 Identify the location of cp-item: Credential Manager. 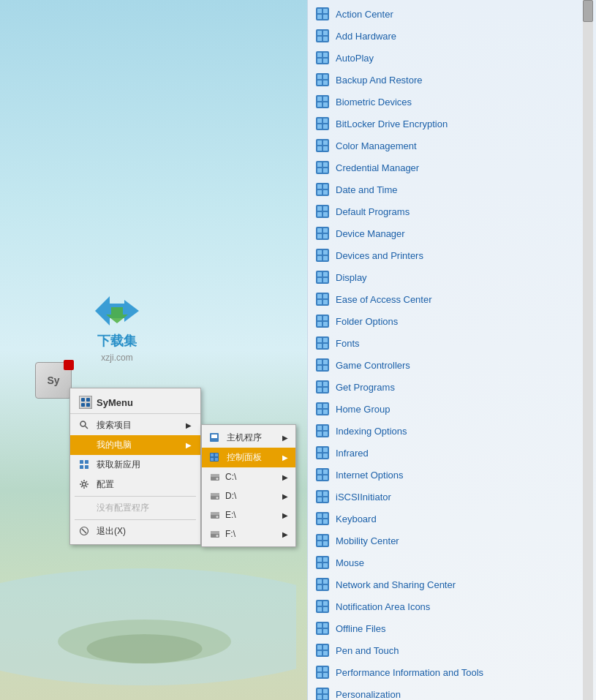
(445, 168).